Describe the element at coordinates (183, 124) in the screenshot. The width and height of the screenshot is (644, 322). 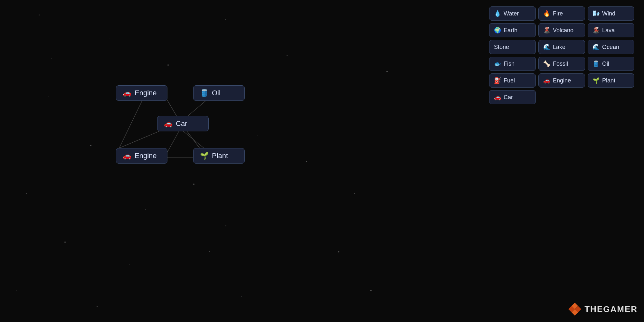
I see `node-car: 🚗Car` at that location.